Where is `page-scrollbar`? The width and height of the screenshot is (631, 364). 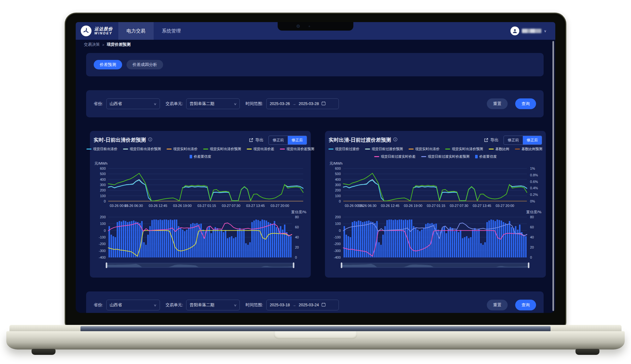 page-scrollbar is located at coordinates (553, 176).